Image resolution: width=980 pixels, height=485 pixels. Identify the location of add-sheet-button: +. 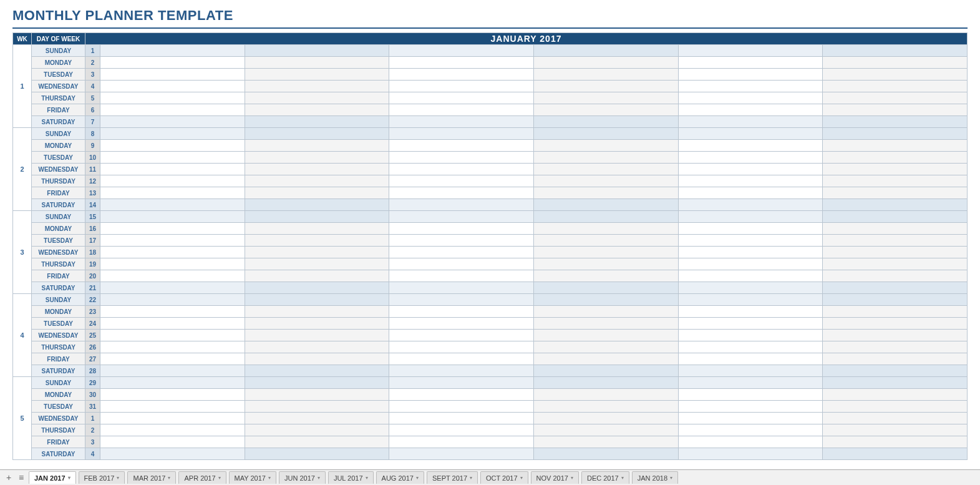
(9, 476).